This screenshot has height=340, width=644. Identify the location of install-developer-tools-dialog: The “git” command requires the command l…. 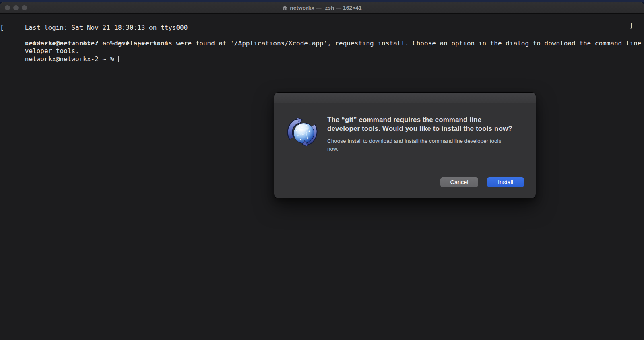
(405, 145).